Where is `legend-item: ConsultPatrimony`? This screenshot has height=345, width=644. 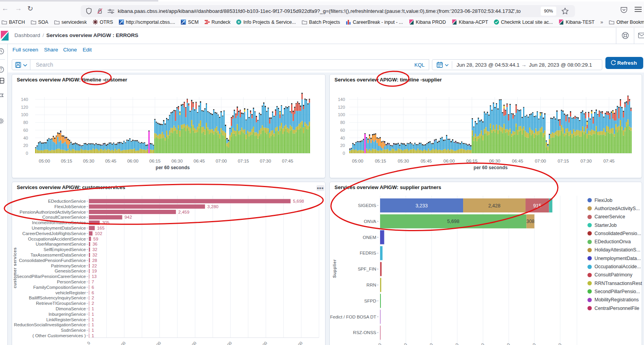 legend-item: ConsultPatrimony is located at coordinates (615, 275).